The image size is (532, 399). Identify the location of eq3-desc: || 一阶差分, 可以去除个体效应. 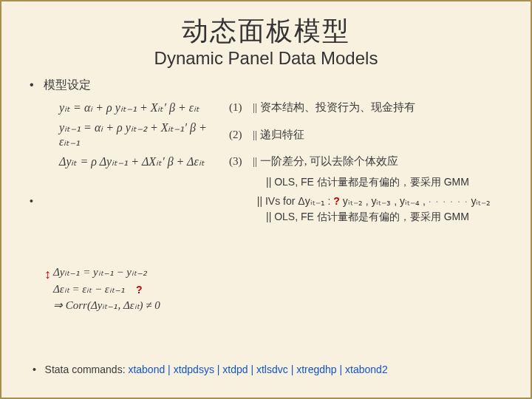
(325, 161).